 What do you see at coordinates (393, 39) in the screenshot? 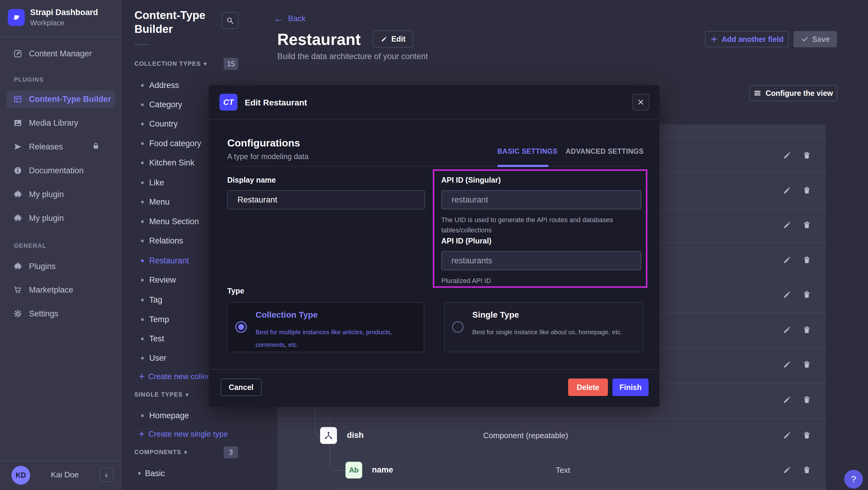
I see `edit-button: Edit` at bounding box center [393, 39].